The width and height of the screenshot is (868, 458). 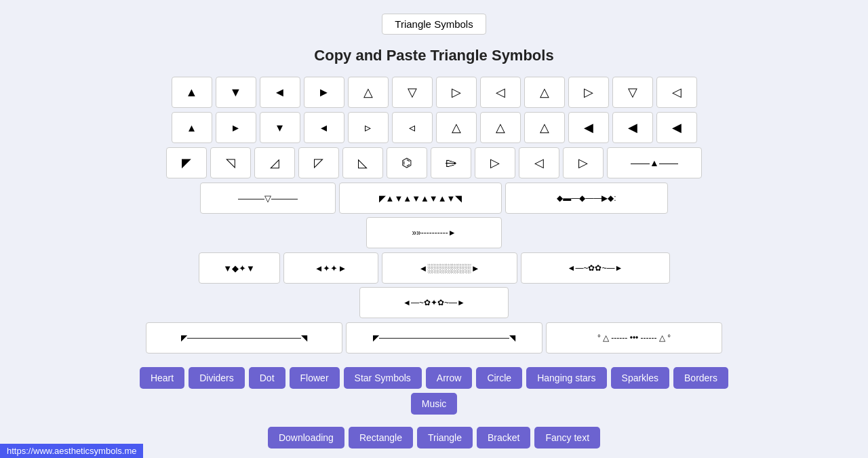 I want to click on tag-fancy-text: Fancy text, so click(x=567, y=438).